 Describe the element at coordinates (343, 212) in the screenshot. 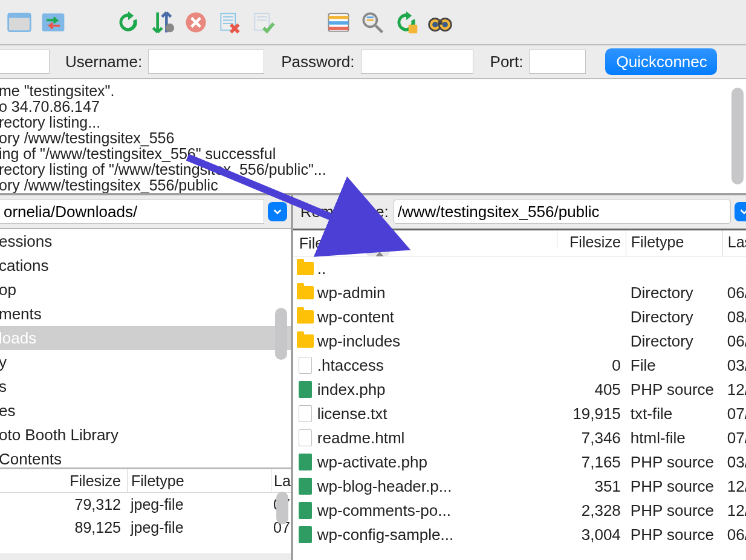

I see `remote-site-label: Remote site:` at that location.